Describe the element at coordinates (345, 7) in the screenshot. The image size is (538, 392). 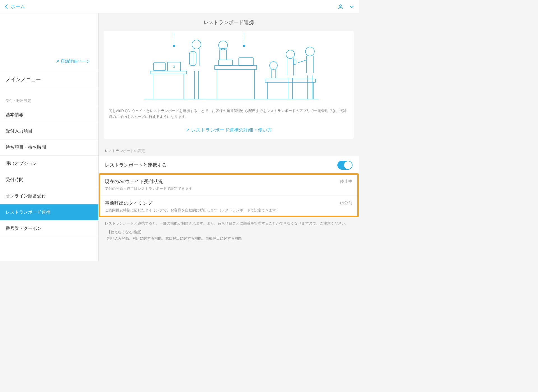
I see `top-bar-right` at that location.